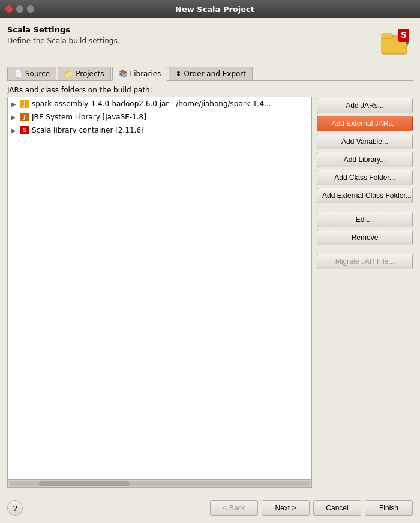  Describe the element at coordinates (365, 160) in the screenshot. I see `add-library-button: Add Library...` at that location.